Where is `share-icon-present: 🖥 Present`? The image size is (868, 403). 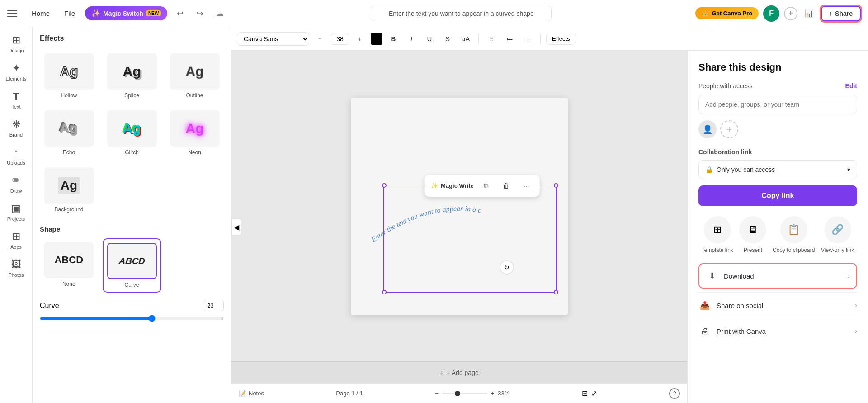 share-icon-present: 🖥 Present is located at coordinates (753, 235).